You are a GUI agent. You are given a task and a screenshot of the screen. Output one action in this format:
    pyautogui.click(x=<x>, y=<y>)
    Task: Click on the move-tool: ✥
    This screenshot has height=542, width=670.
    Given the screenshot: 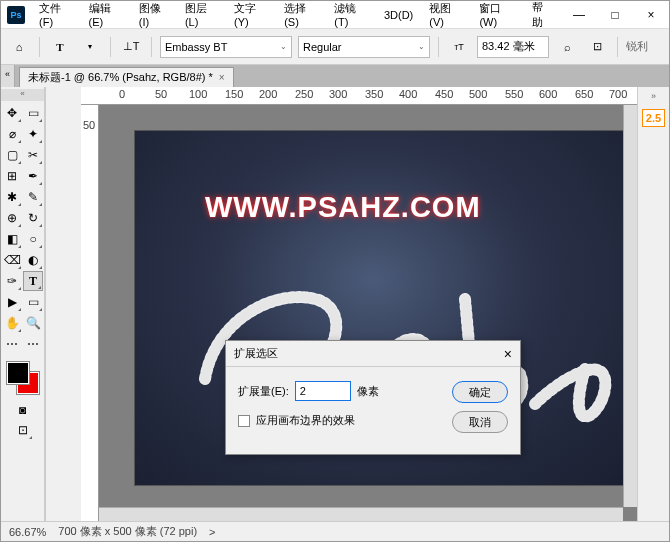 What is the action you would take?
    pyautogui.click(x=12, y=113)
    